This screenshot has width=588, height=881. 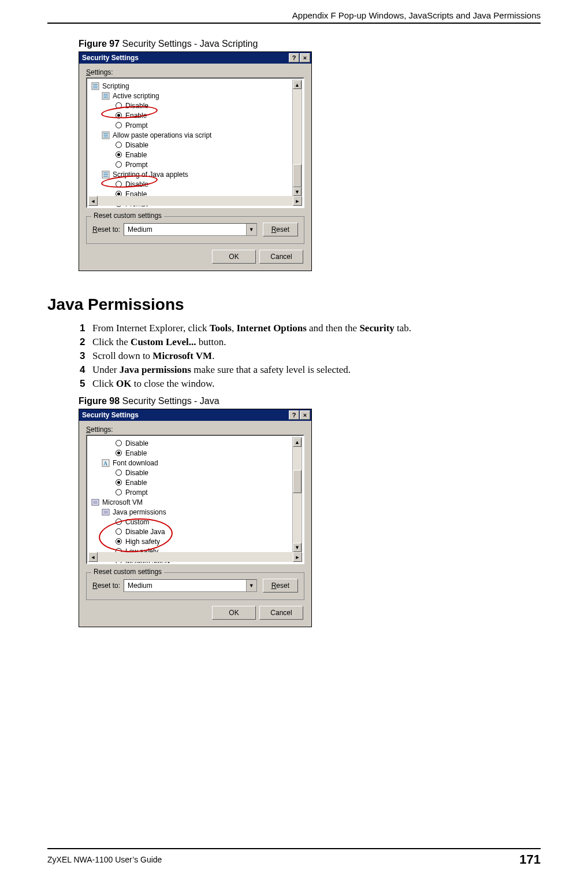 I want to click on security-settings-dialog-98: Security Settings ? × Settings: Disable …, so click(x=195, y=518).